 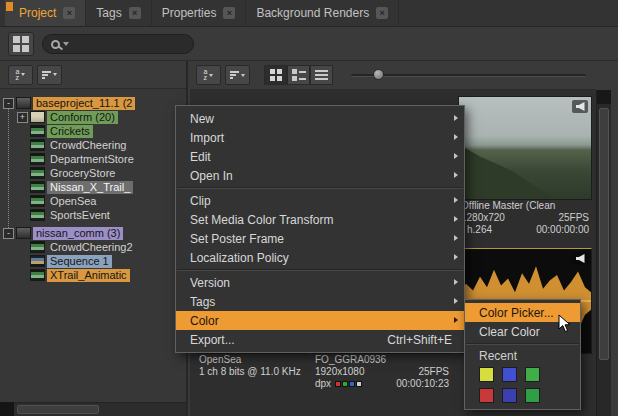 I want to click on tab-label: Project, so click(x=38, y=13).